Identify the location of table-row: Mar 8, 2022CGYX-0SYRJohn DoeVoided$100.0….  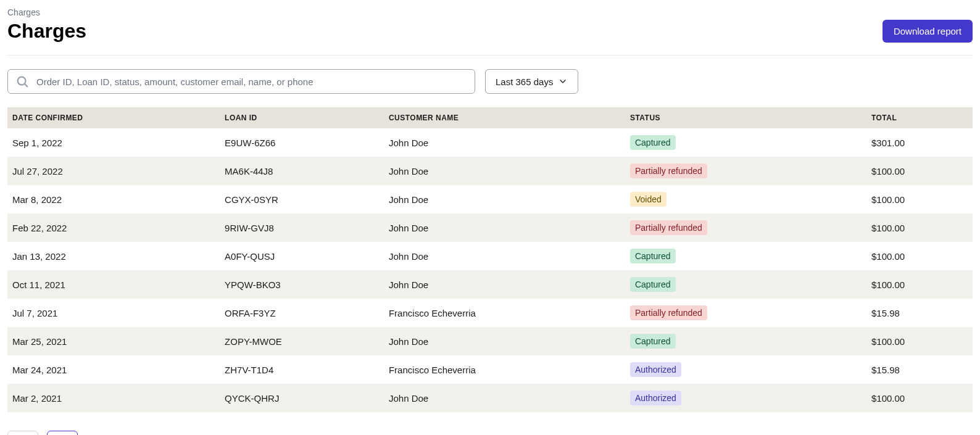
(490, 199).